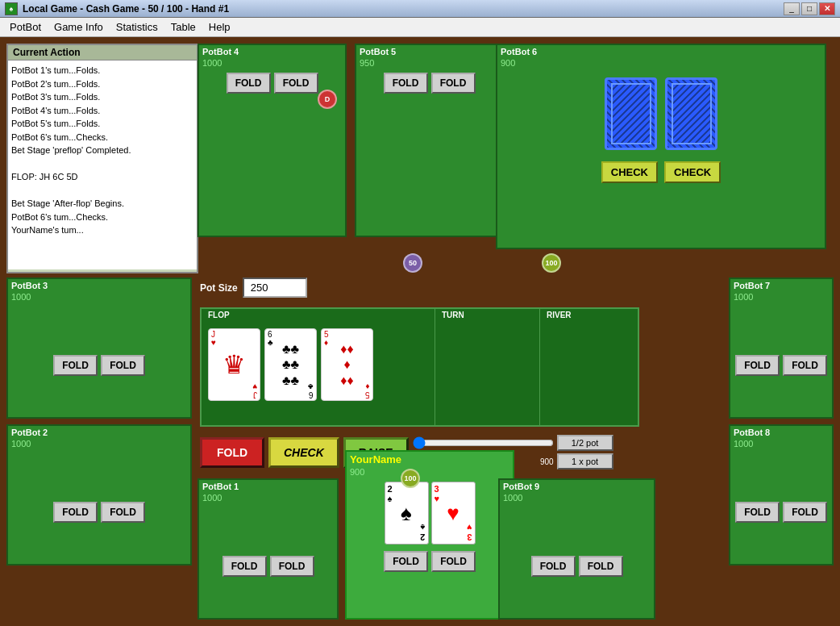 The height and width of the screenshot is (626, 840). What do you see at coordinates (102, 158) in the screenshot?
I see `current-action-panel: Current Action PotBot 1's tum...Folds. P…` at bounding box center [102, 158].